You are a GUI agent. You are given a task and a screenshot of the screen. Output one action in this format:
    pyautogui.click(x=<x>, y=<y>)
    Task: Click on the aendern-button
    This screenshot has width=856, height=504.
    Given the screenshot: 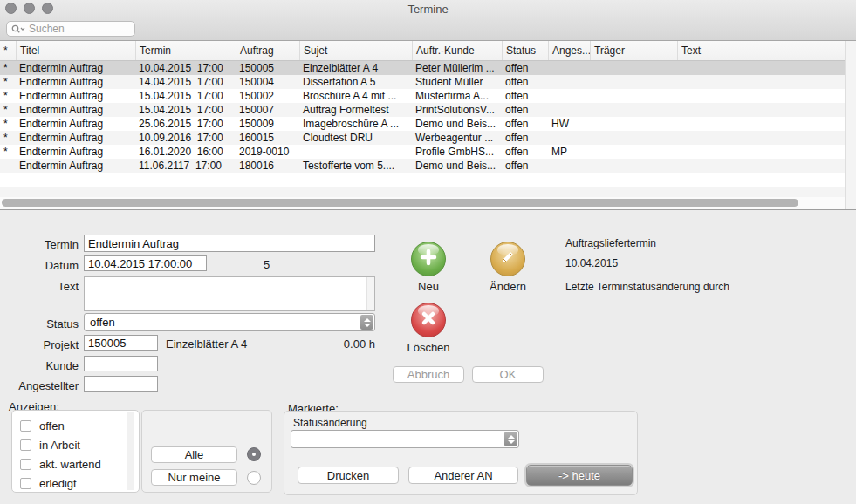 What is the action you would take?
    pyautogui.click(x=508, y=259)
    